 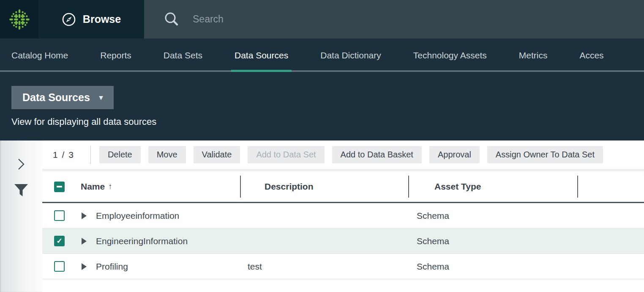 I want to click on tab-label: Data Sets, so click(x=183, y=55).